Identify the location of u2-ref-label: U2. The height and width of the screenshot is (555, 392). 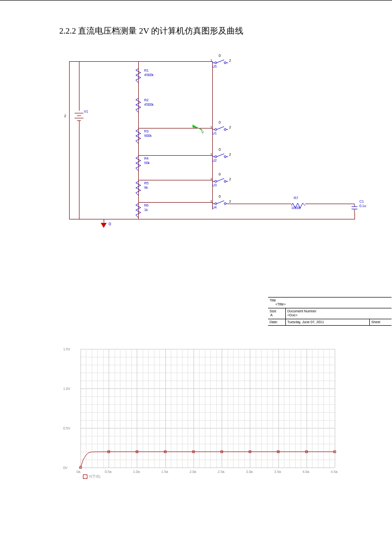
(214, 160).